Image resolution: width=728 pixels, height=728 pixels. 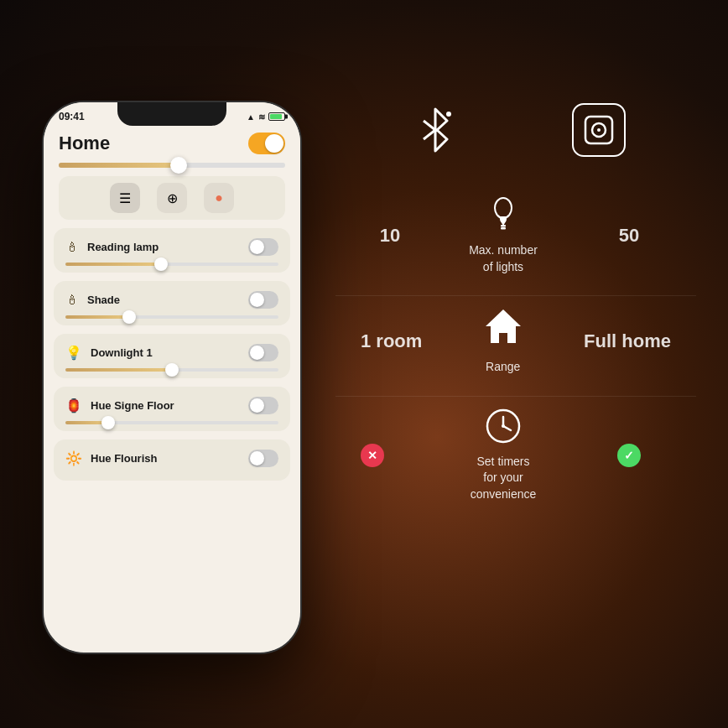 What do you see at coordinates (125, 198) in the screenshot?
I see `list-icon: ☰` at bounding box center [125, 198].